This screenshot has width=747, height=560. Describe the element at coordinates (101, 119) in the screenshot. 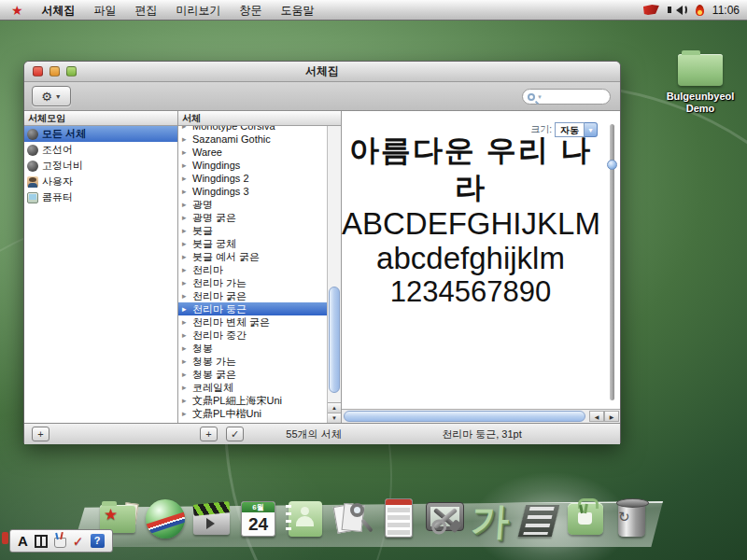

I see `collections-header: 서체모임` at that location.